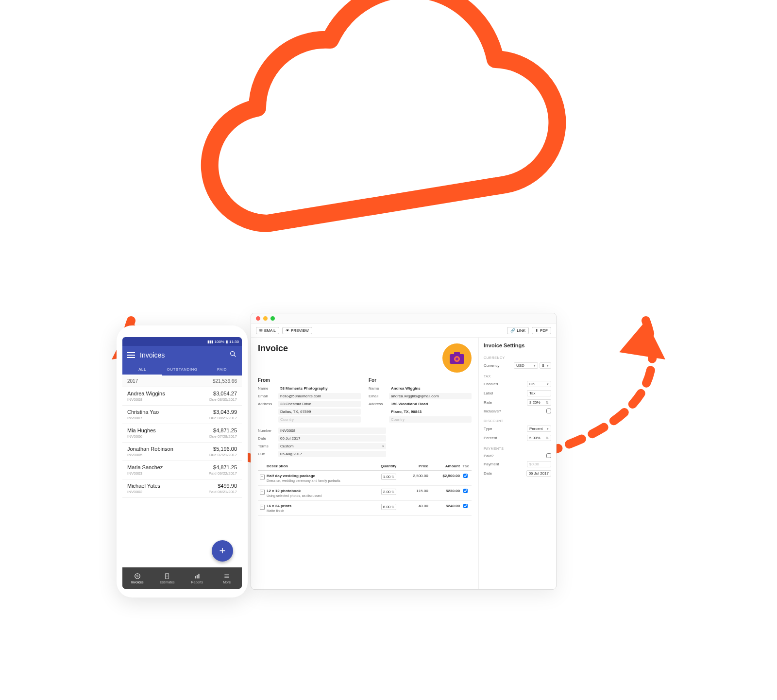 This screenshot has height=700, width=777. Describe the element at coordinates (222, 551) in the screenshot. I see `add-invoice-fab: +` at that location.